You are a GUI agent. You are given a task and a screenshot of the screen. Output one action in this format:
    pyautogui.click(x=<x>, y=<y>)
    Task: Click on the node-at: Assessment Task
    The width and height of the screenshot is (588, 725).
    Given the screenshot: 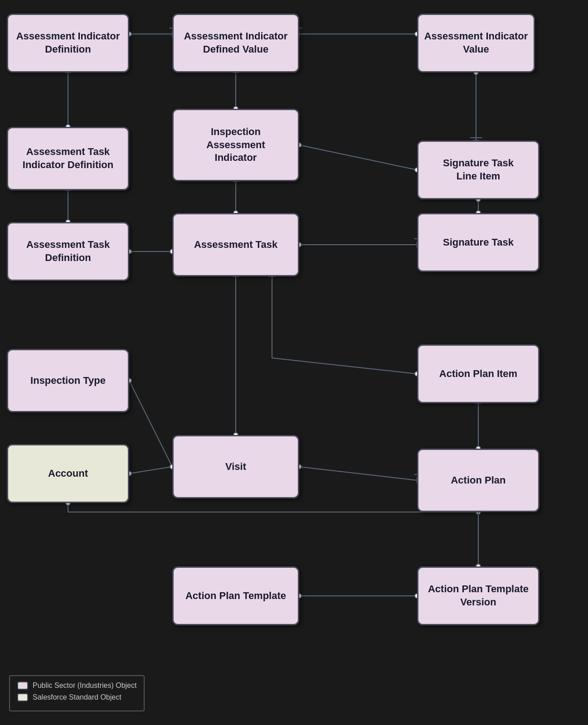 What is the action you would take?
    pyautogui.click(x=236, y=245)
    